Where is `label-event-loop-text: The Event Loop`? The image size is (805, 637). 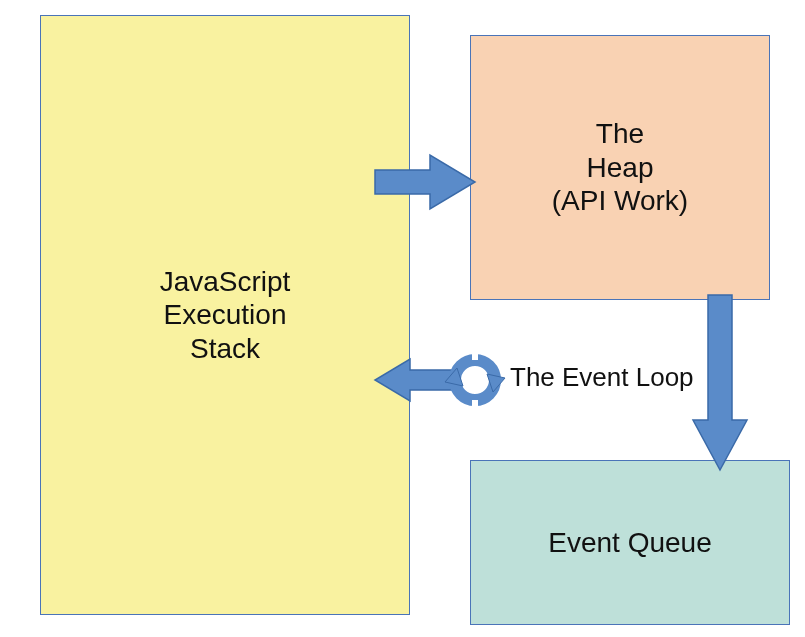
label-event-loop-text: The Event Loop is located at coordinates (602, 377).